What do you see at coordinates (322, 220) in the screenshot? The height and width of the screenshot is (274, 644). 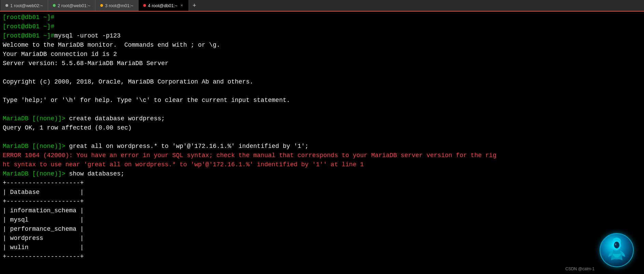 I see `terminal-line: | mysql |` at bounding box center [322, 220].